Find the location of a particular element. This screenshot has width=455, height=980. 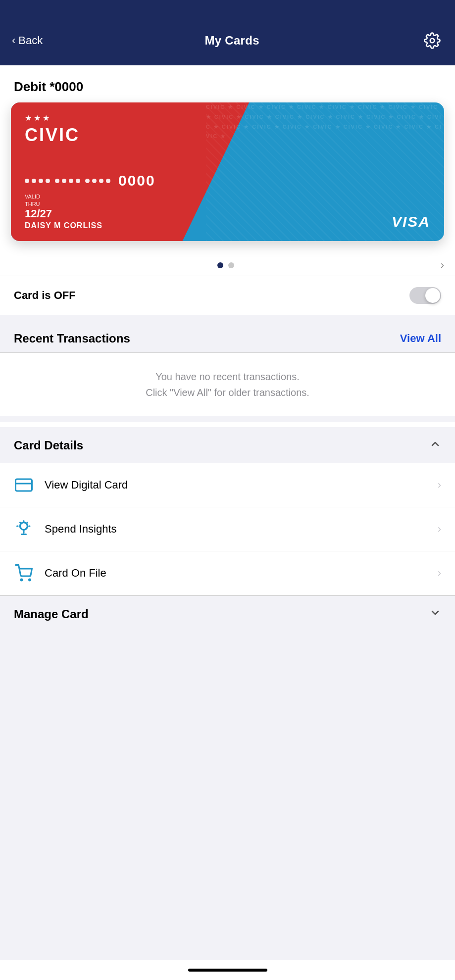

spend-insights-label: Spend Insights is located at coordinates (81, 529).